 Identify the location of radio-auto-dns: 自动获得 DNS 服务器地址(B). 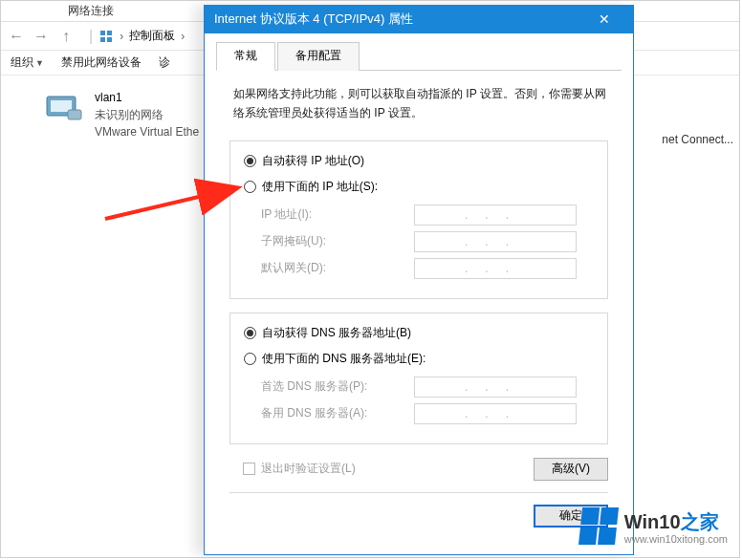
(419, 333).